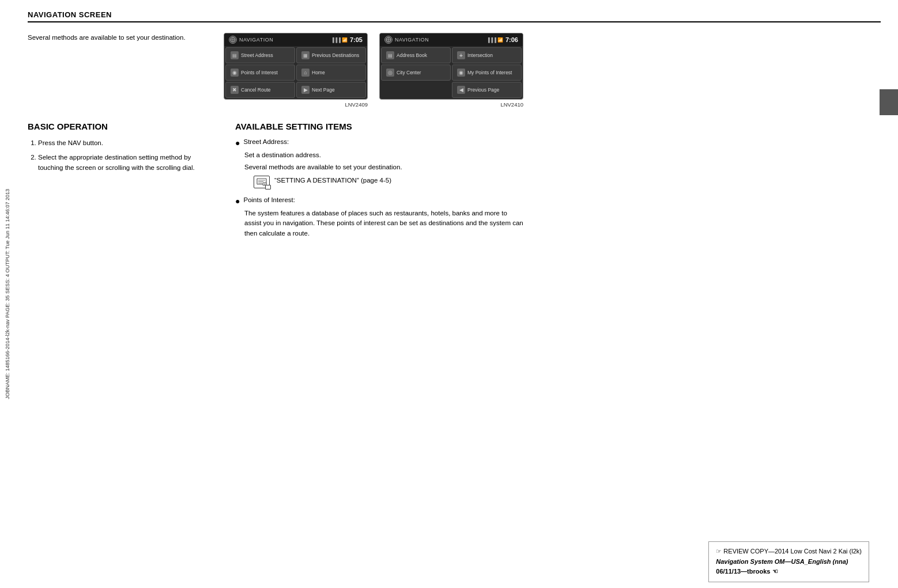 The height and width of the screenshot is (588, 898). Describe the element at coordinates (8, 294) in the screenshot. I see `sidebar: JOBNAME: 1485166-2014-l2k-nav PAGE: 35 S…` at that location.